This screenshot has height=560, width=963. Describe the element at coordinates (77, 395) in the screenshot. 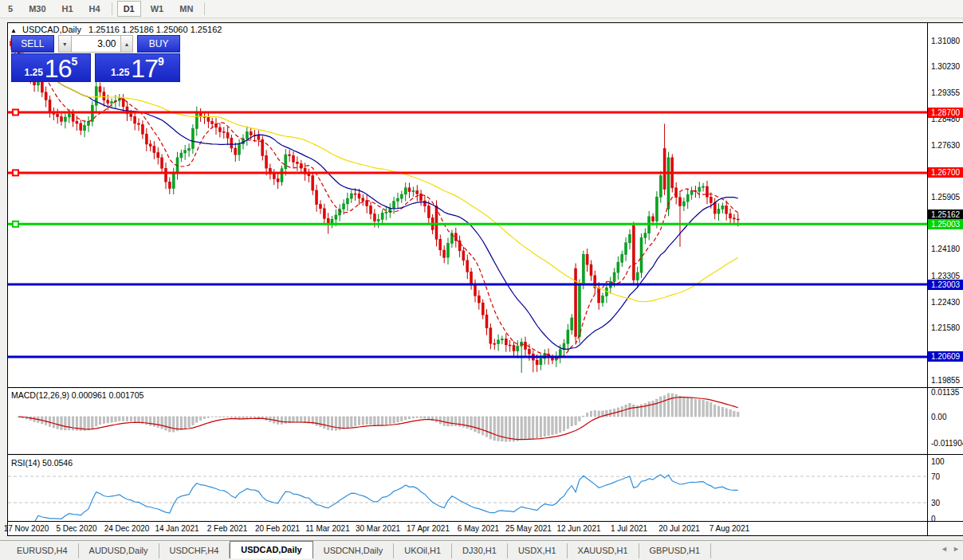

I see `macd-label: MACD(12,26,9) 0.000961 0.001705` at that location.